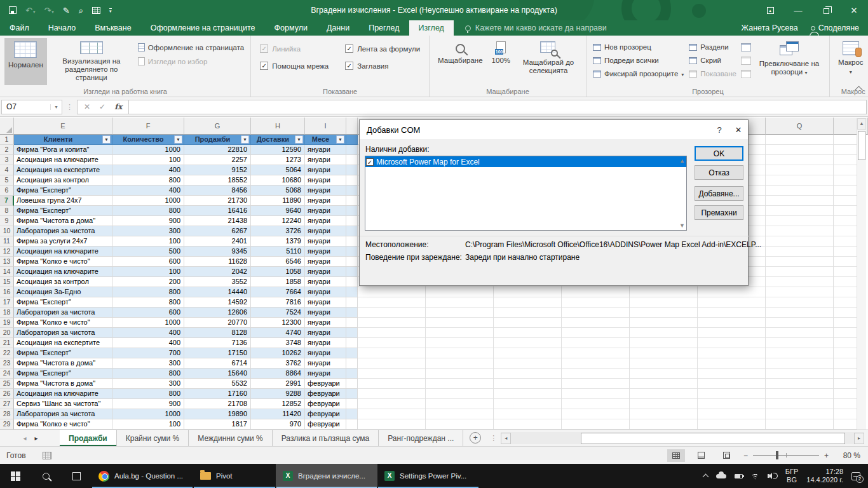 The image size is (868, 488). I want to click on headings-checkbox: ✓ Заглавия, so click(383, 66).